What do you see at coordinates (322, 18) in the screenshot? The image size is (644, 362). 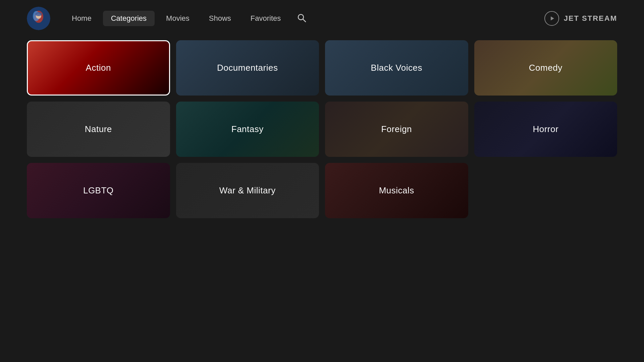 I see `header: Home Categories Movies Shows Favorites J…` at bounding box center [322, 18].